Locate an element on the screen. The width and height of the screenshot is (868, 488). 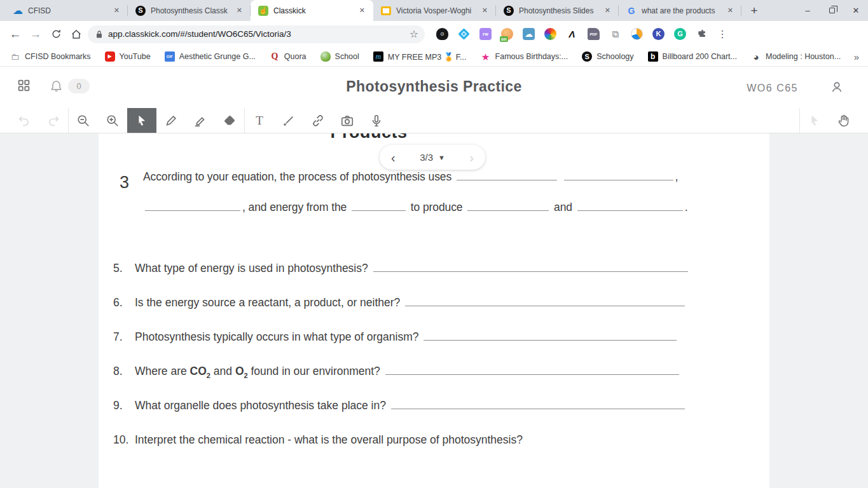
zoom-in-tool is located at coordinates (113, 121).